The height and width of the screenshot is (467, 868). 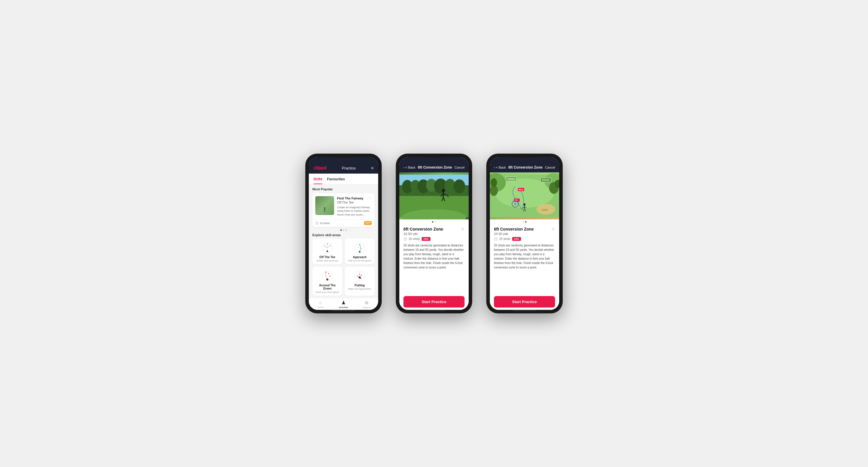 What do you see at coordinates (344, 223) in the screenshot?
I see `card-footer: 🕐 10 shots OTT` at bounding box center [344, 223].